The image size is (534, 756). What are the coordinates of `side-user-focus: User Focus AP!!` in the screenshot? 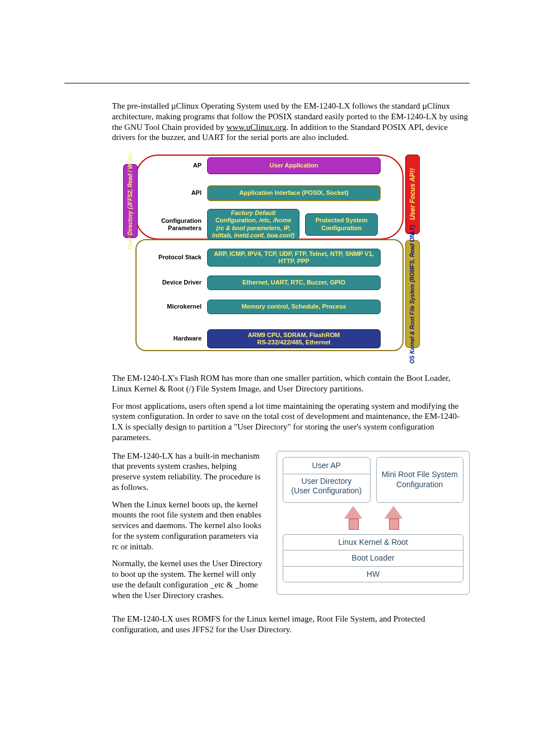 It's located at (413, 194).